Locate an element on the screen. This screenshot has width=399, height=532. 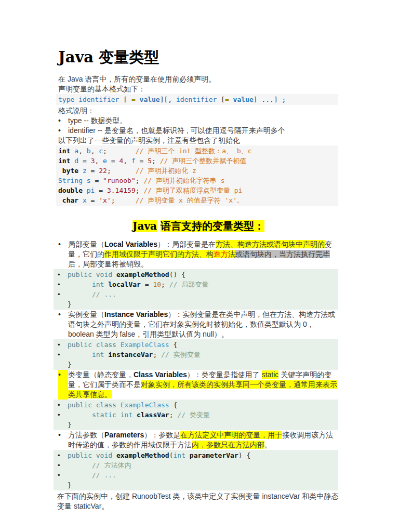
intro-line-2: 声明变量的基本格式如下： is located at coordinates (198, 89).